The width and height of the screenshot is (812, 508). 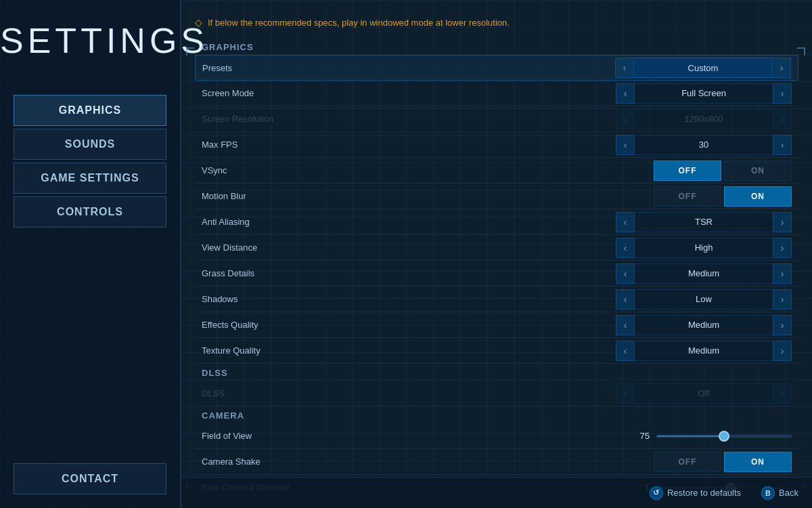 What do you see at coordinates (409, 119) in the screenshot?
I see `screen-resolution-label: Screen Resolution` at bounding box center [409, 119].